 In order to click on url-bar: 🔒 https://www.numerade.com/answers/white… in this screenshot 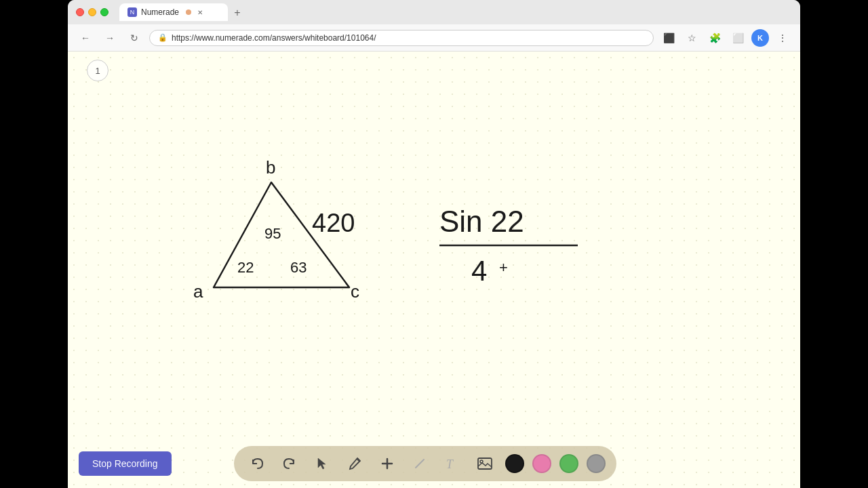, I will do `click(401, 38)`.